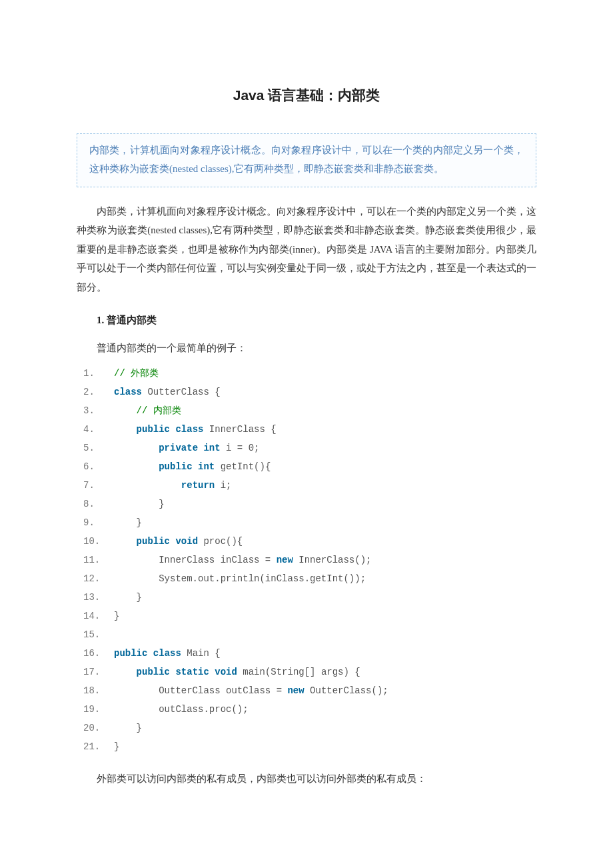 The height and width of the screenshot is (868, 613). I want to click on summary-text: 内部类，计算机面向对象程序设计概念。向对象程序设计中，可以在一个类的内部定义另一…, so click(306, 160).